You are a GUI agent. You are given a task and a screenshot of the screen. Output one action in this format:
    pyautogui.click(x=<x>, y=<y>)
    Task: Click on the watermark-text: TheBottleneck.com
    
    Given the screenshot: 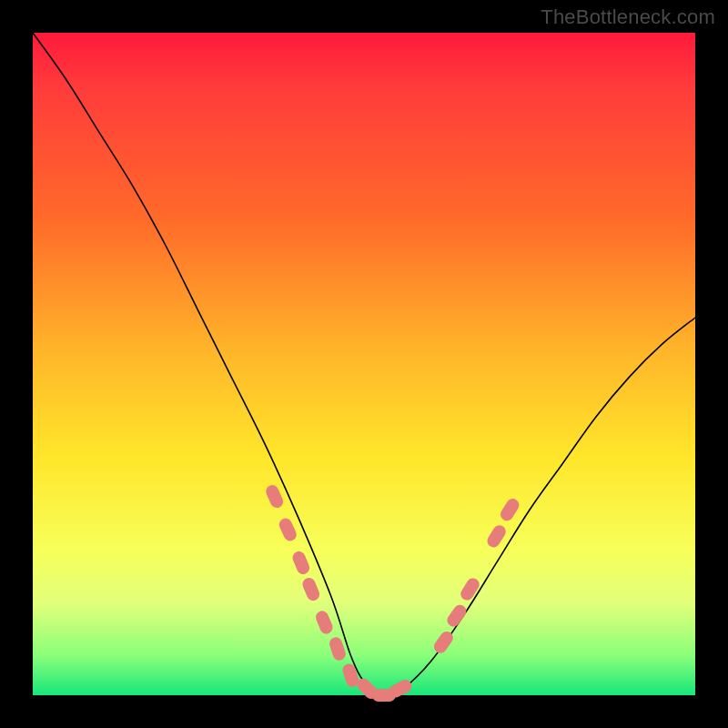 What is the action you would take?
    pyautogui.click(x=628, y=17)
    